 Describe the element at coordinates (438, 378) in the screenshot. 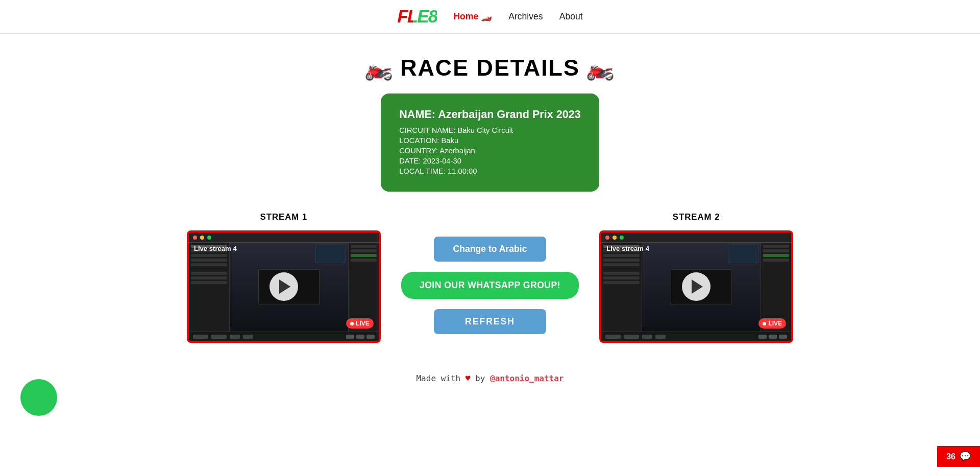

I see `footer-text: Made with` at that location.